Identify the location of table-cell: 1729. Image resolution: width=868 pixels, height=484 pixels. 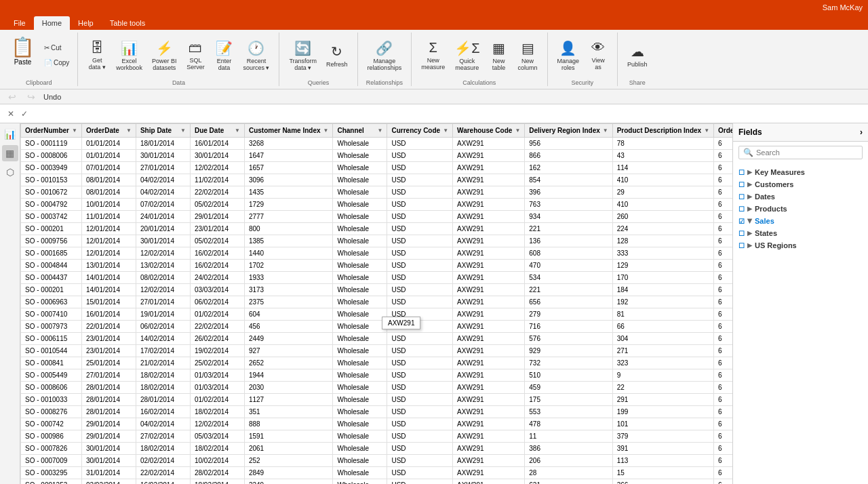
(289, 205).